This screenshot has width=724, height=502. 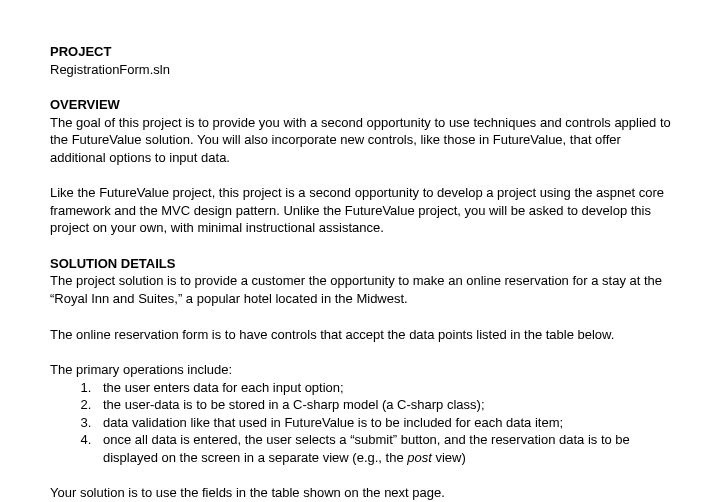 I want to click on overview-para1: The goal of this project is to provide y…, so click(x=362, y=140).